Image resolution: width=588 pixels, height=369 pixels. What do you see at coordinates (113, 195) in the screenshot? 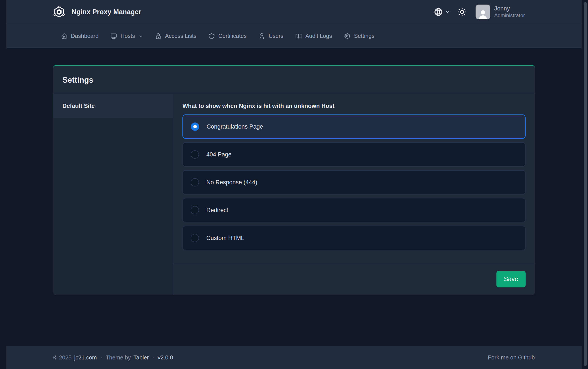
I see `settings-section-list: Default Site` at bounding box center [113, 195].